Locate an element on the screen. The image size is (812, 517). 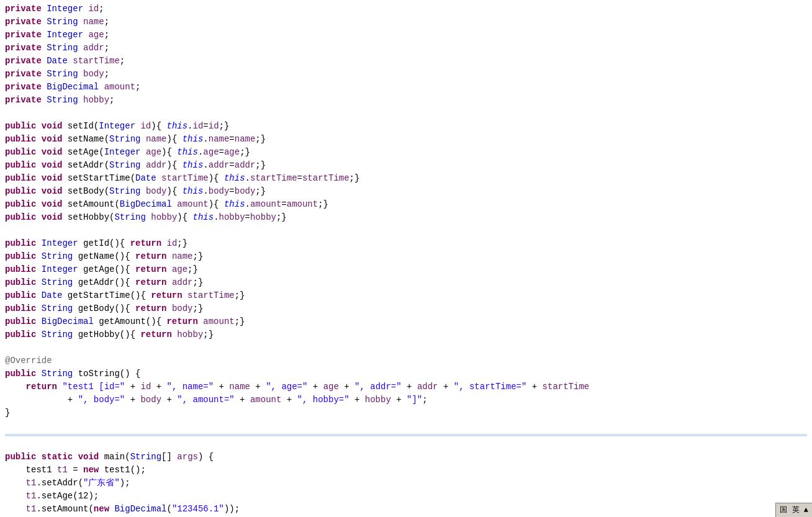
line-getid: public Integer getId(){ return id;} is located at coordinates (406, 243).